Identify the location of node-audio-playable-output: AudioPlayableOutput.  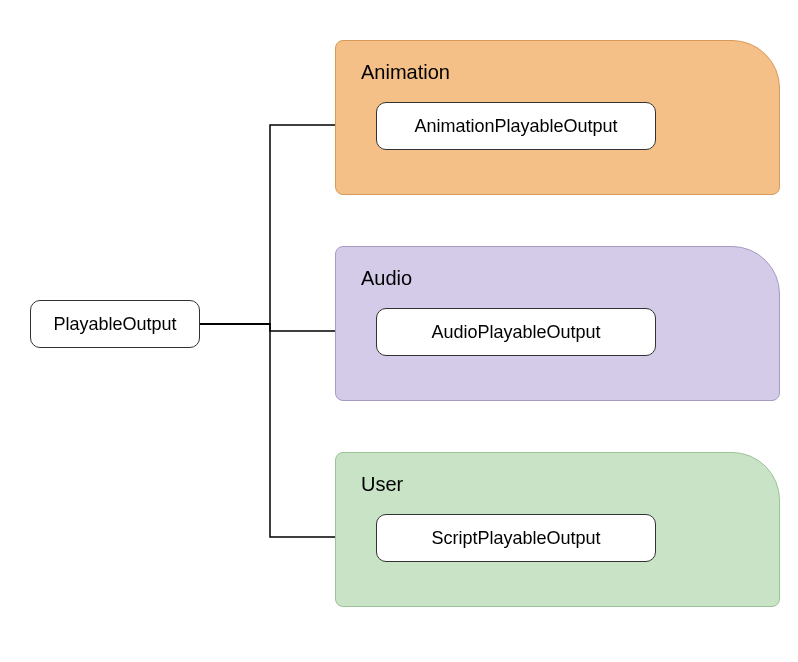
(516, 332).